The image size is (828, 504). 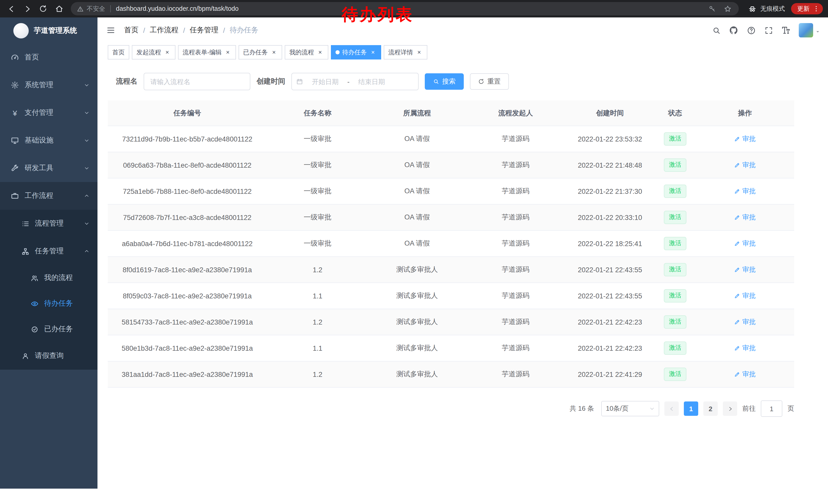 What do you see at coordinates (712, 9) in the screenshot?
I see `key-icon` at bounding box center [712, 9].